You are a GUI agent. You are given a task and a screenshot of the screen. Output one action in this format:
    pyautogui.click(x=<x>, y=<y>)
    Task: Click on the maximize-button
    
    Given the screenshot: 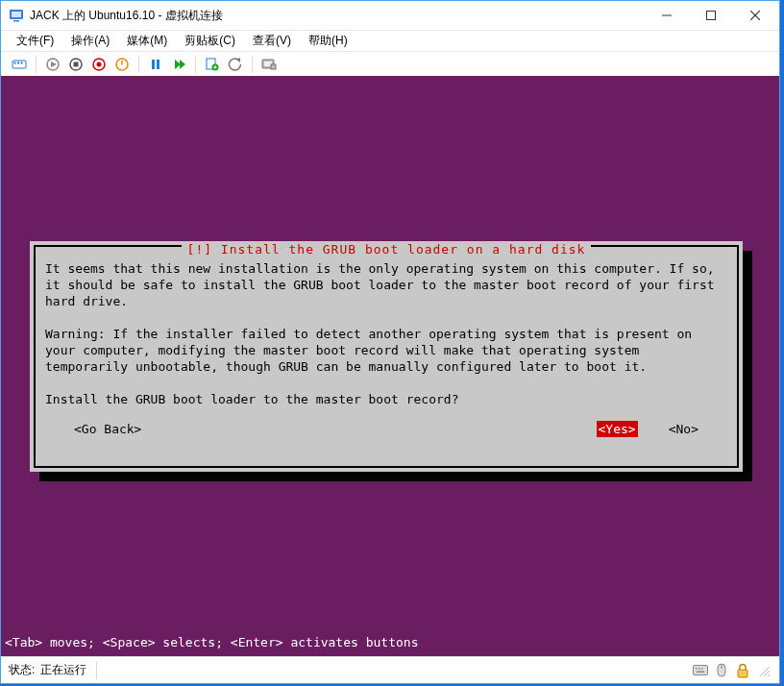 What is the action you would take?
    pyautogui.click(x=711, y=15)
    